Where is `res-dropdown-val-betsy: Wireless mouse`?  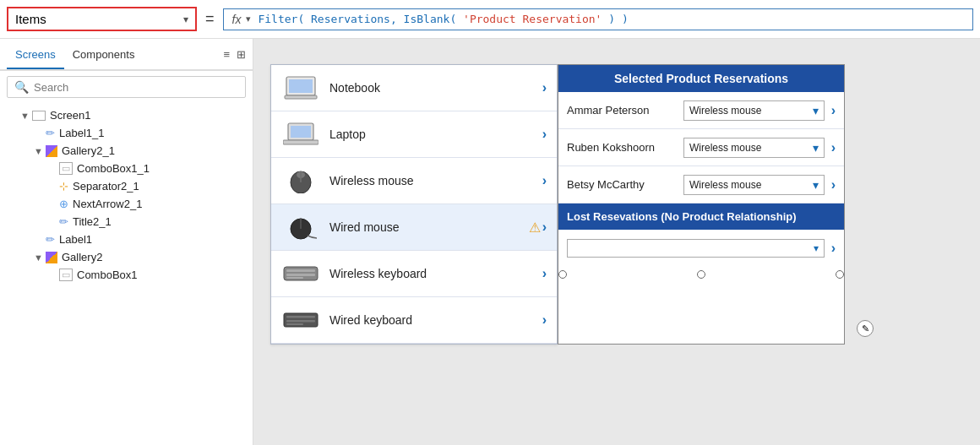 res-dropdown-val-betsy: Wireless mouse is located at coordinates (725, 185).